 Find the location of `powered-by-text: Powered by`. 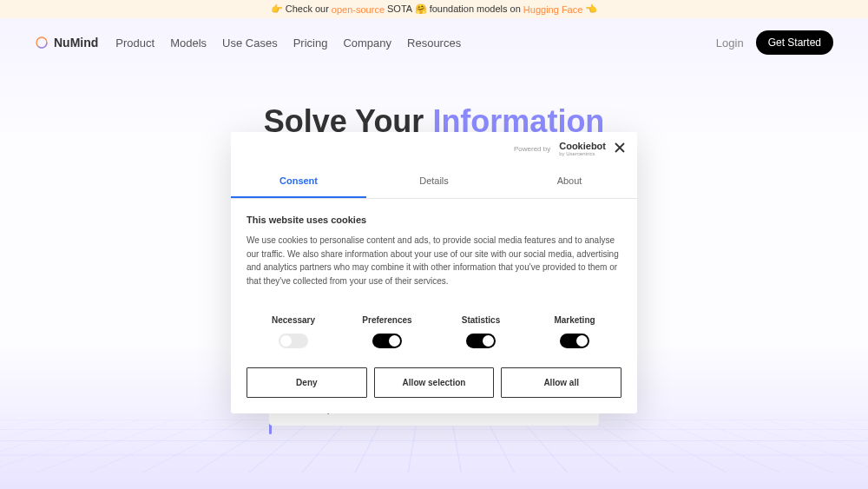

powered-by-text: Powered by is located at coordinates (532, 149).